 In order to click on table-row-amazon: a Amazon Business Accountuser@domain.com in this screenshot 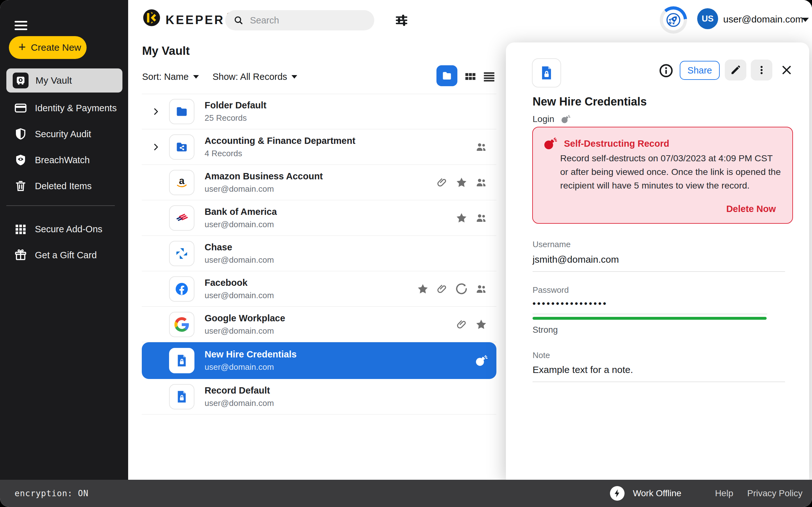, I will do `click(319, 182)`.